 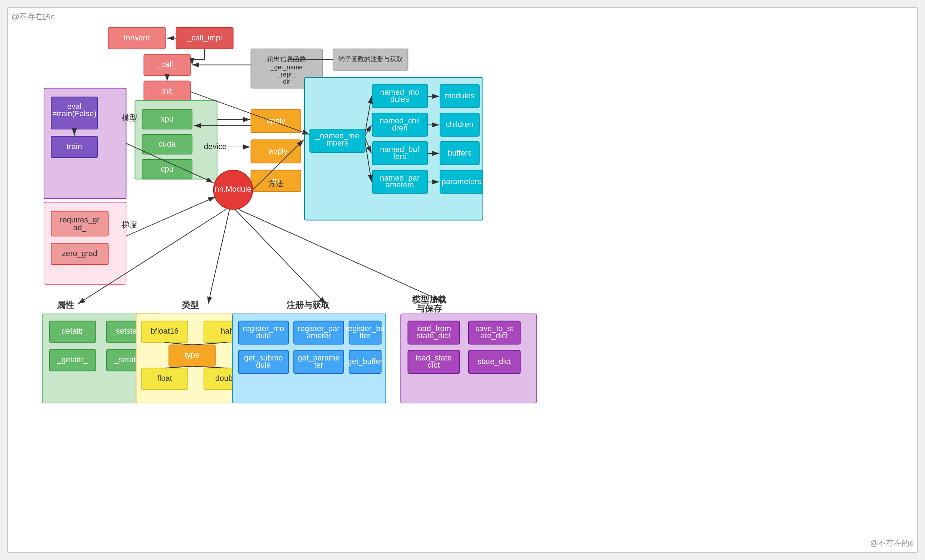 What do you see at coordinates (170, 217) in the screenshot?
I see `arrow-grad-nn` at bounding box center [170, 217].